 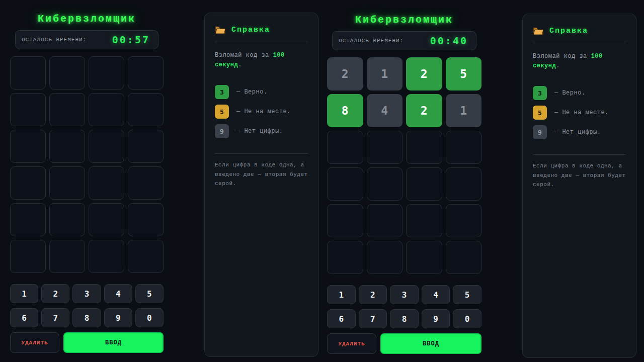 What do you see at coordinates (264, 112) in the screenshot?
I see `legend-label: — Не на месте.` at bounding box center [264, 112].